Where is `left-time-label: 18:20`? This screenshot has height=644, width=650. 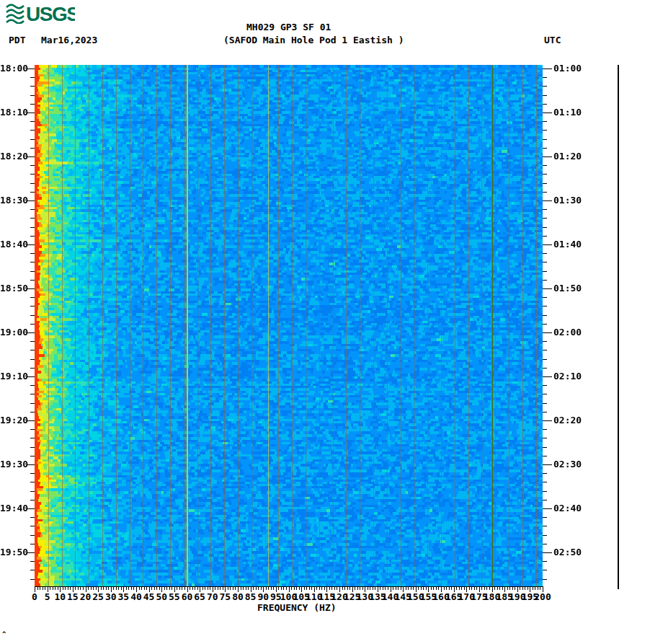 left-time-label: 18:20 is located at coordinates (13, 156).